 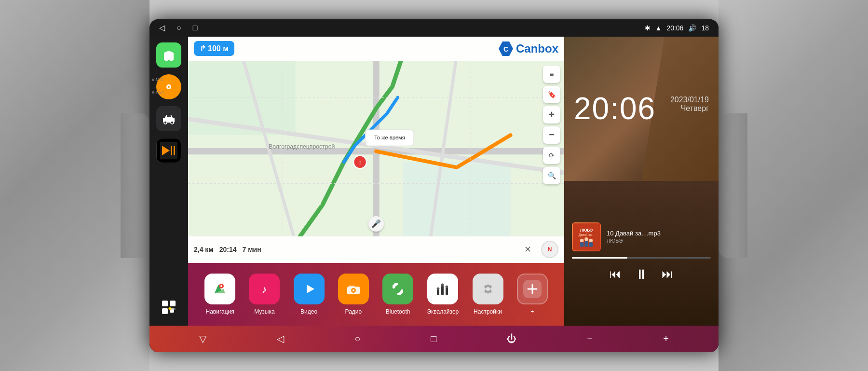 What do you see at coordinates (309, 312) in the screenshot?
I see `video-app-label: Видео` at bounding box center [309, 312].